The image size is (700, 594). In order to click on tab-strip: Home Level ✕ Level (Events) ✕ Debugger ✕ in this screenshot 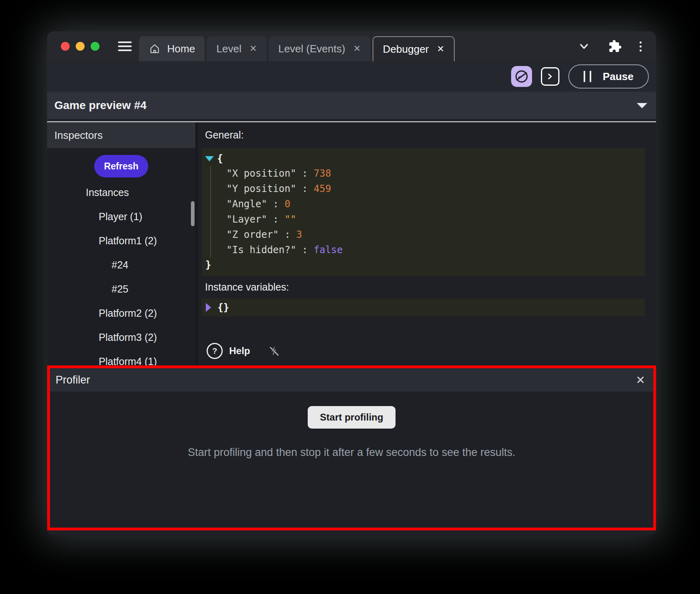, I will do `click(297, 46)`.